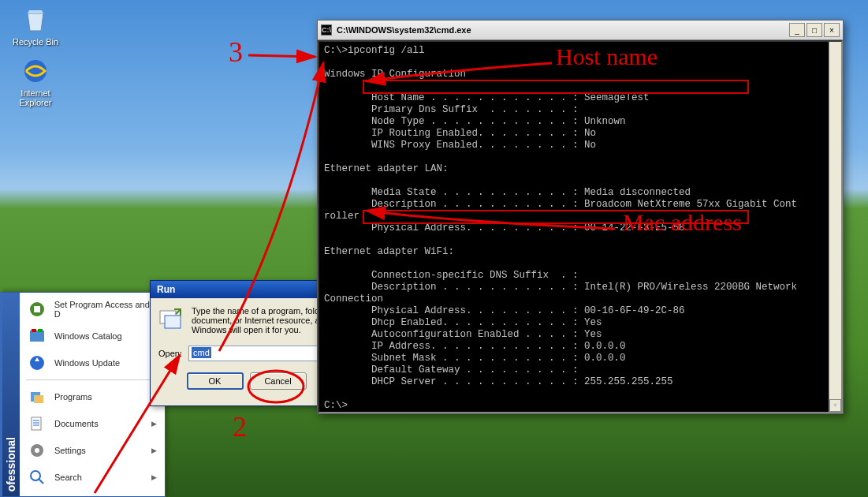  Describe the element at coordinates (215, 381) in the screenshot. I see `ok-button: OK` at that location.